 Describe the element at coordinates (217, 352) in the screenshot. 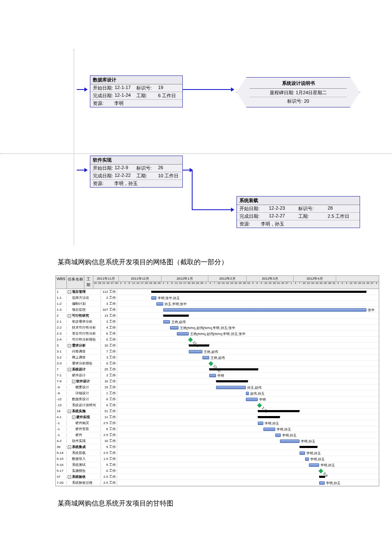

I see `gantt-row: 3-1问卷调查7 工作王艳,赵伟` at that location.